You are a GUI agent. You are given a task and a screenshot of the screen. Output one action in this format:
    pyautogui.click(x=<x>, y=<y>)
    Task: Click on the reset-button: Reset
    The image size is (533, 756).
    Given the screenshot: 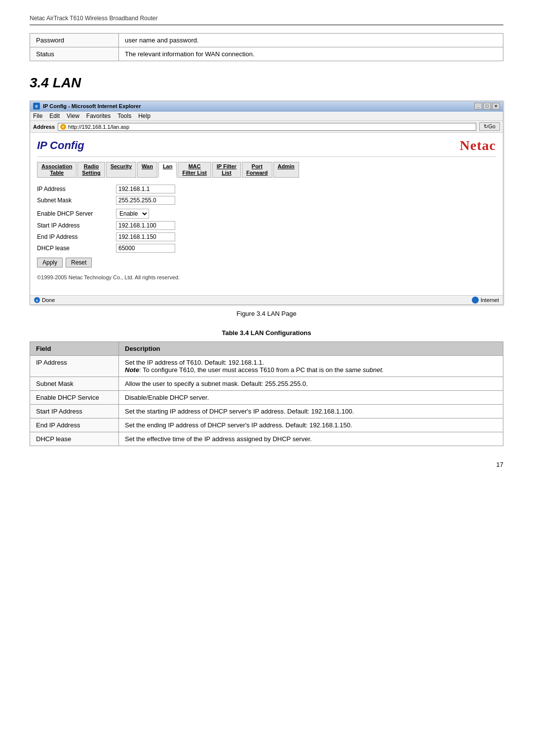 What is the action you would take?
    pyautogui.click(x=79, y=263)
    